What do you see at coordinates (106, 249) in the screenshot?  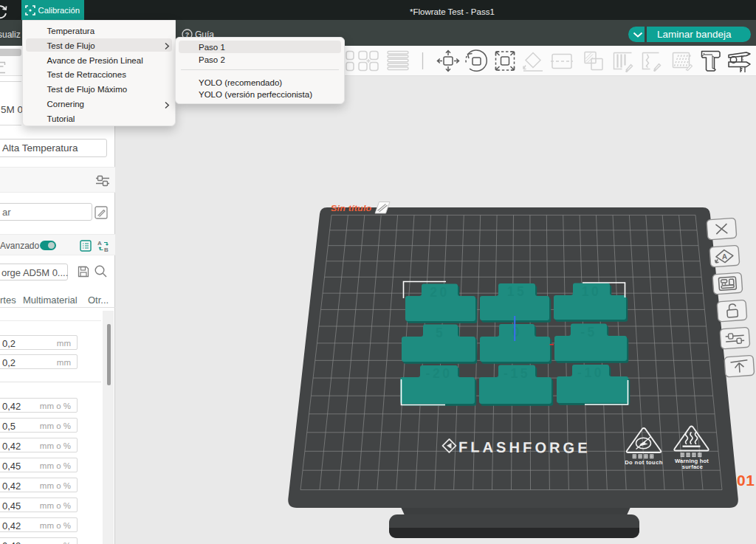 I see `svg-text: B` at bounding box center [106, 249].